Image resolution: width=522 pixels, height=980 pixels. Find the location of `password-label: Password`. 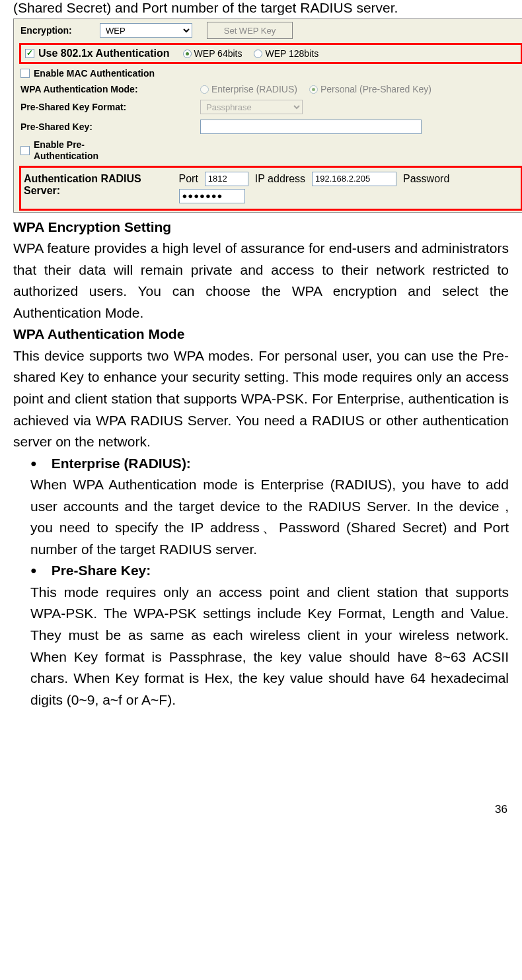

password-label: Password is located at coordinates (426, 179).